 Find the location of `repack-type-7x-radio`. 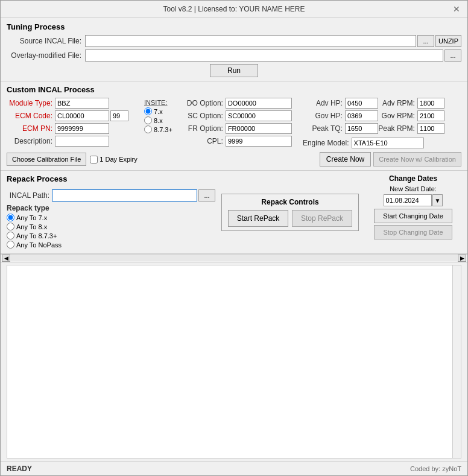

repack-type-7x-radio is located at coordinates (11, 217).